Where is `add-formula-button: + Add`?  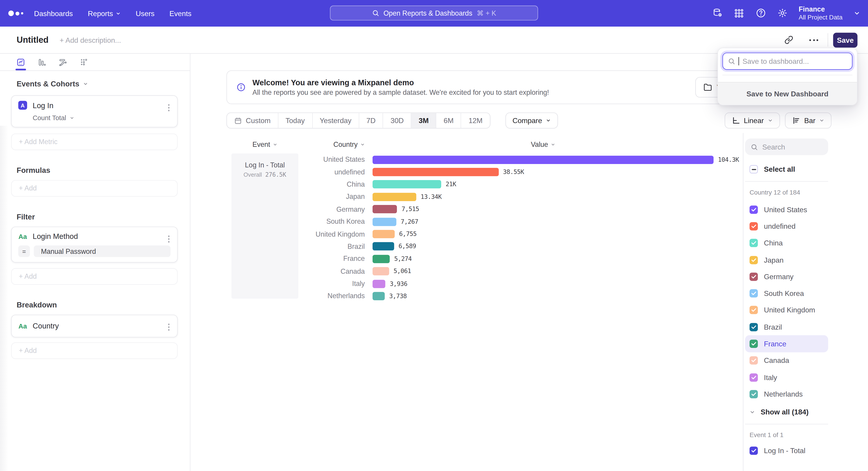
add-formula-button: + Add is located at coordinates (94, 188).